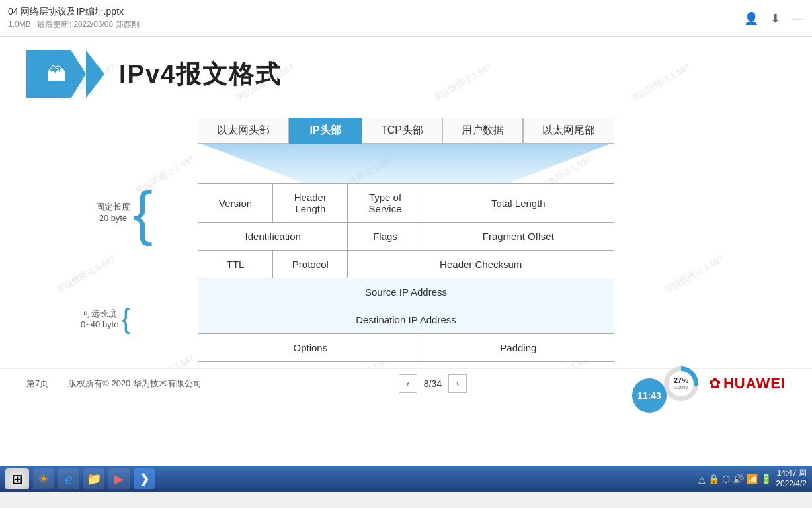 Image resolution: width=812 pixels, height=508 pixels. What do you see at coordinates (681, 388) in the screenshot?
I see `progress-label: 100%` at bounding box center [681, 388].